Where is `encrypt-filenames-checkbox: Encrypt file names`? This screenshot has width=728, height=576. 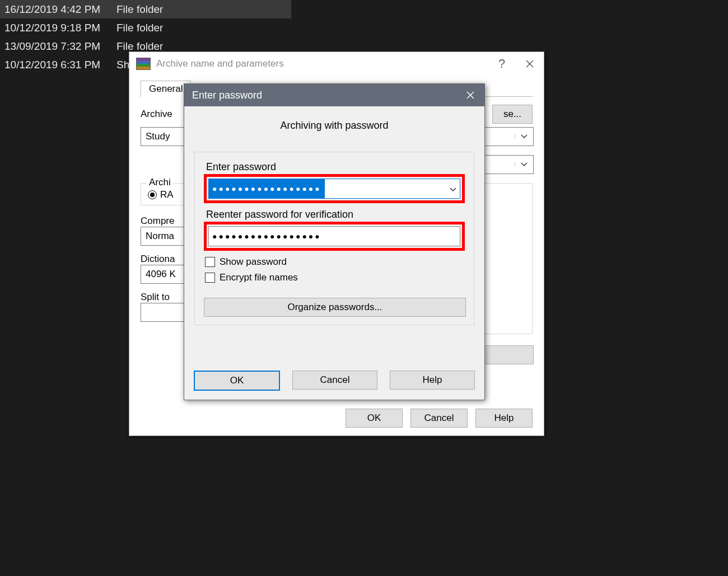
encrypt-filenames-checkbox: Encrypt file names is located at coordinates (335, 278).